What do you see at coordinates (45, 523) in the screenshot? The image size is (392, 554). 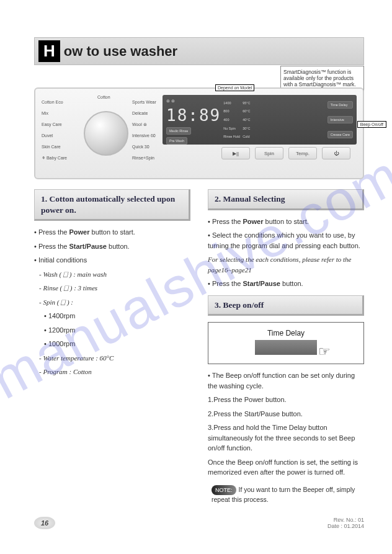 I see `page-number: 16` at bounding box center [45, 523].